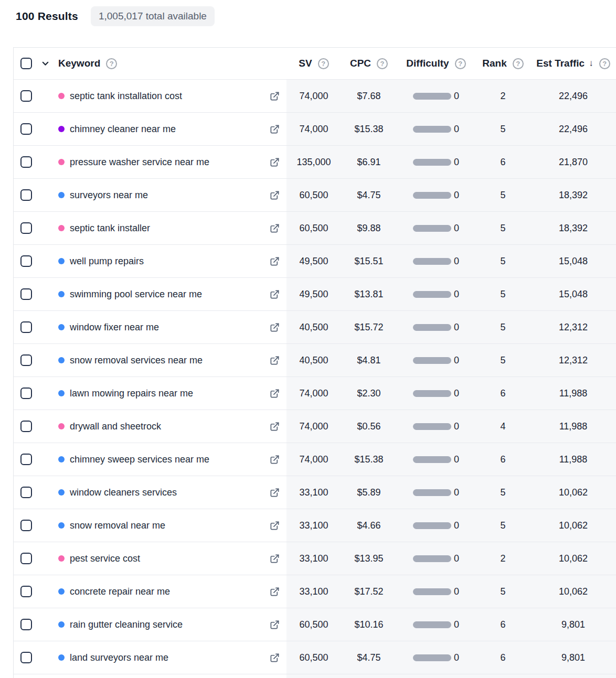 The width and height of the screenshot is (616, 678). I want to click on keyword-cell: well pump repairs, so click(158, 261).